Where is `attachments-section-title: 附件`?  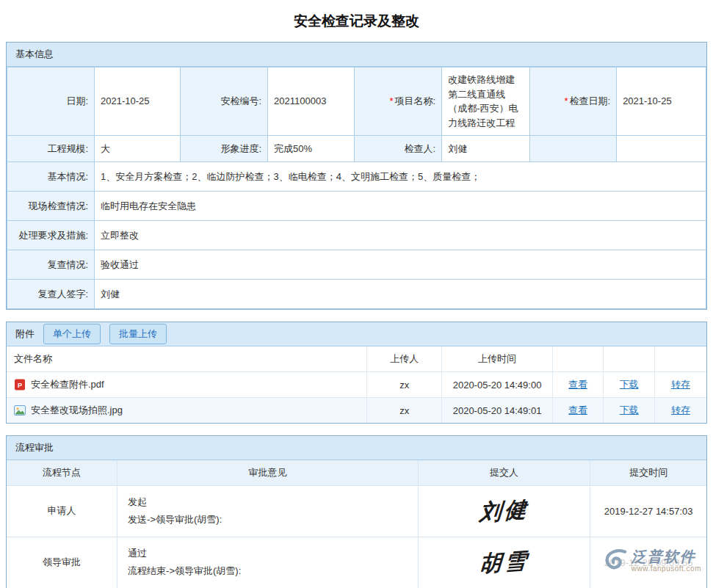
attachments-section-title: 附件 is located at coordinates (25, 334).